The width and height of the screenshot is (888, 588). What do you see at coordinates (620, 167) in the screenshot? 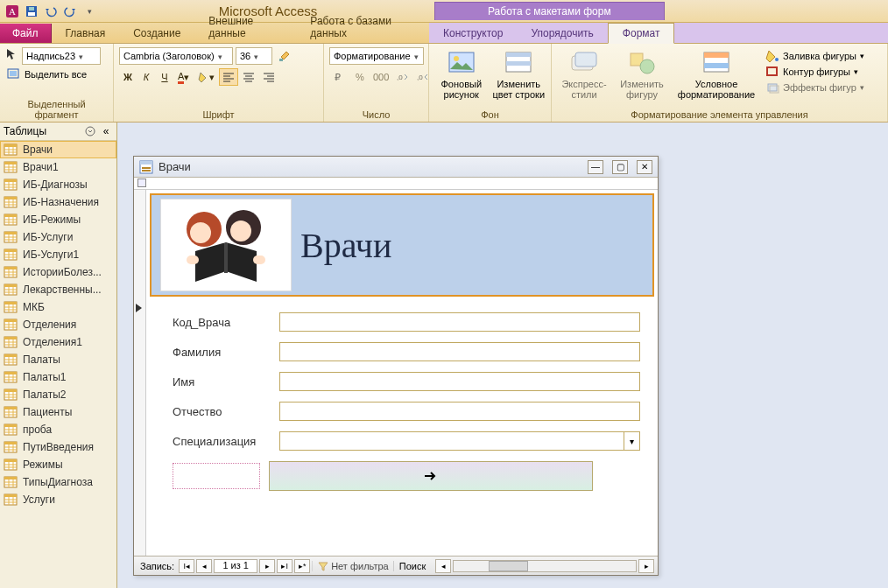
I see `maximize-button: ▢` at bounding box center [620, 167].